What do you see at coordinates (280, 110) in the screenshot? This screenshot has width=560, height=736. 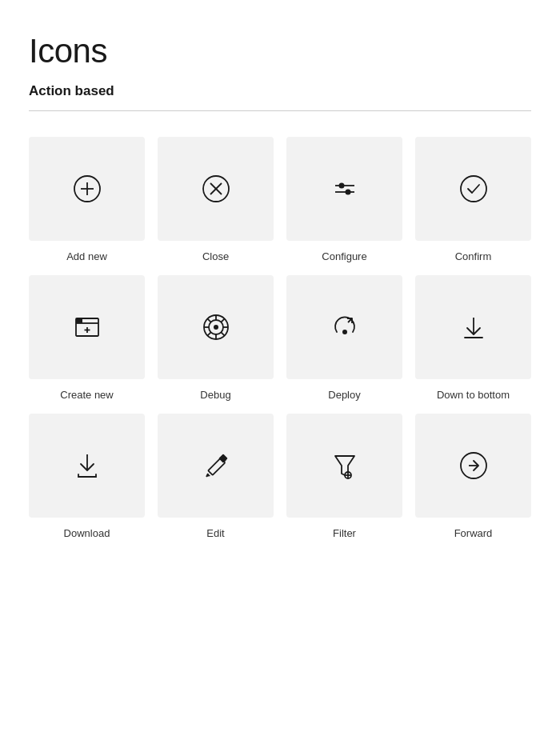 I see `section-divider` at bounding box center [280, 110].